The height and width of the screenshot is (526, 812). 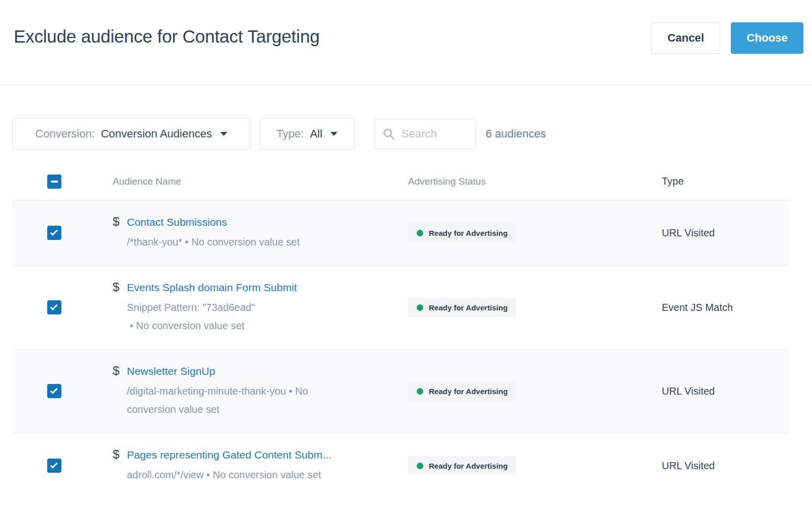 I want to click on audience-count: 6 audiences, so click(x=516, y=134).